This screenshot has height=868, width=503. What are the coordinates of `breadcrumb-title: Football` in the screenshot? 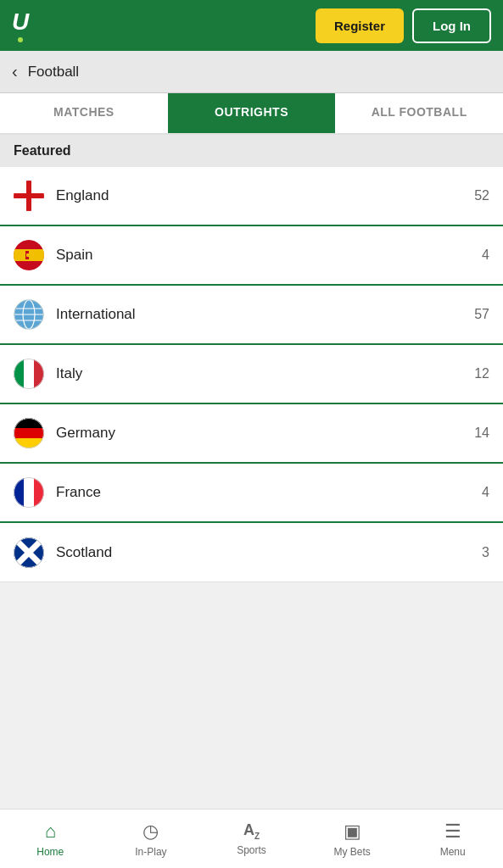 It's located at (53, 72).